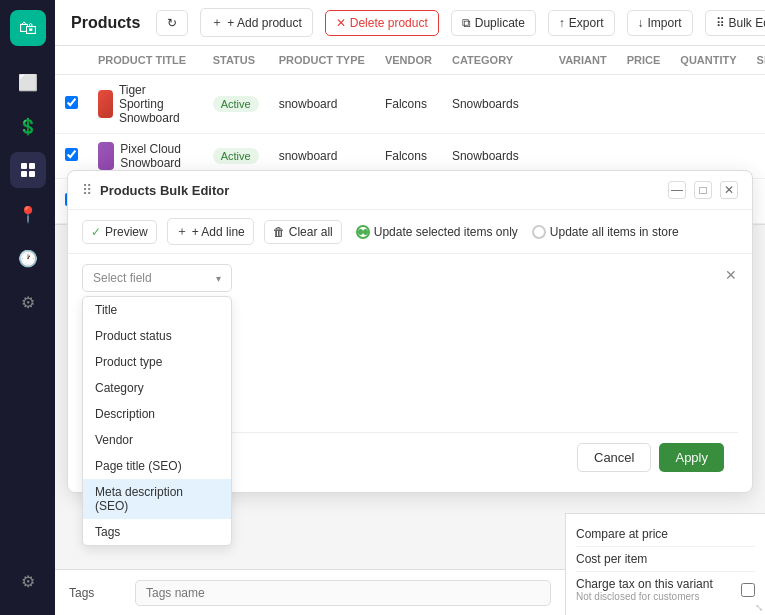 The height and width of the screenshot is (615, 765). What do you see at coordinates (217, 22) in the screenshot?
I see `plus-icon: ＋` at bounding box center [217, 22].